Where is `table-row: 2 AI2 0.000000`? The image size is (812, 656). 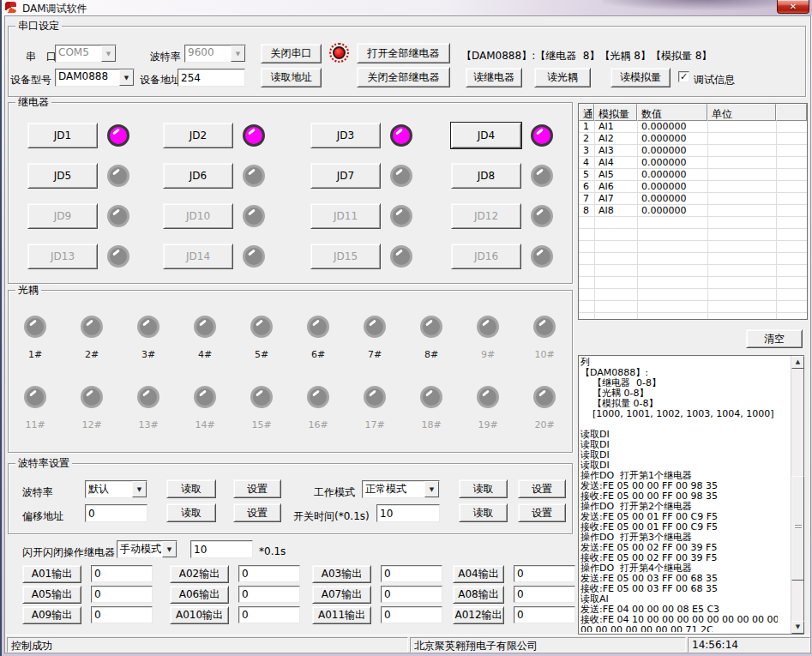
table-row: 2 AI2 0.000000 is located at coordinates (693, 139).